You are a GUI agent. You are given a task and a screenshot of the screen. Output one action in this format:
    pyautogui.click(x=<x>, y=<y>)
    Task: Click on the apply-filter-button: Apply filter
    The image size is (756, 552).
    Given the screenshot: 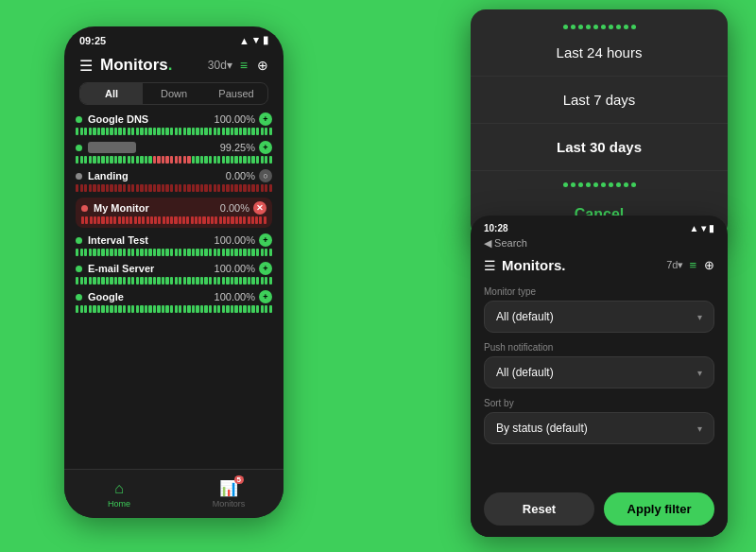 What is the action you would take?
    pyautogui.click(x=660, y=509)
    